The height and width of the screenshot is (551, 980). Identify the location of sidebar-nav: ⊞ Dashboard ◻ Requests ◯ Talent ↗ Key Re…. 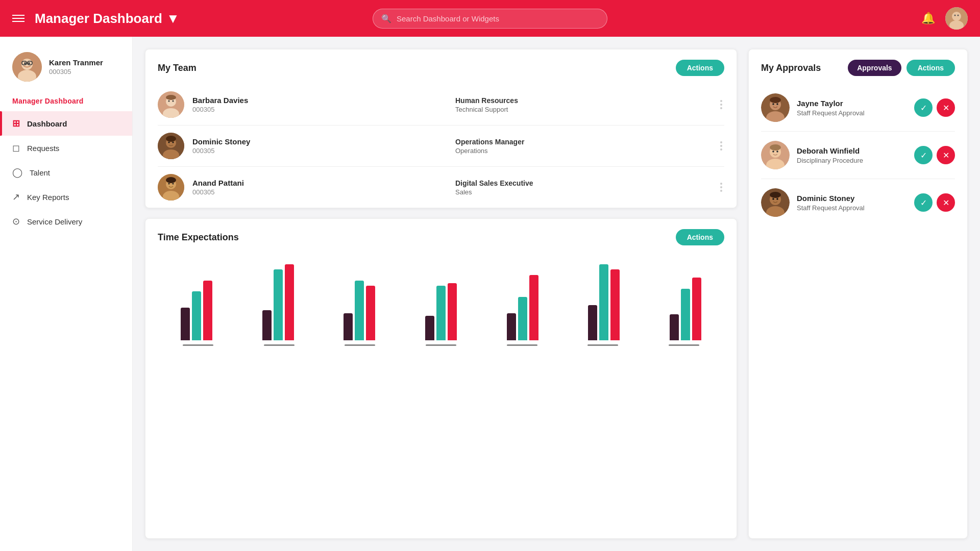
(66, 172).